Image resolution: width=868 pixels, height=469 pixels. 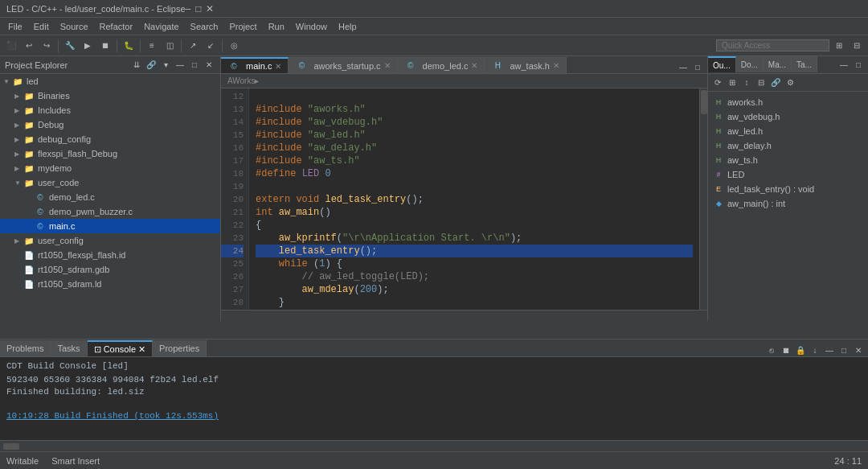 What do you see at coordinates (26, 348) in the screenshot?
I see `bottom-tab-problems: Problems` at bounding box center [26, 348].